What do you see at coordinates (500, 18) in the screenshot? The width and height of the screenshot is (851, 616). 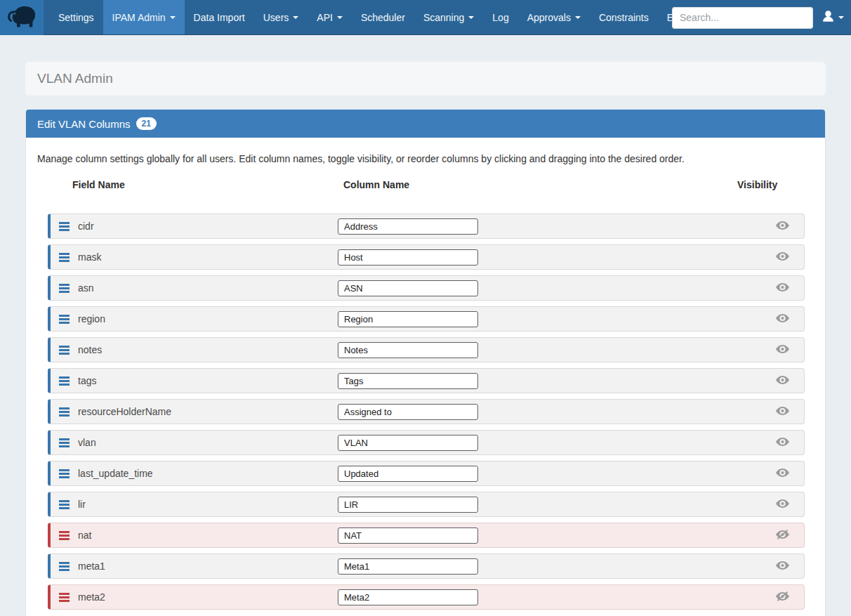 I see `navbar-item-label: Log` at bounding box center [500, 18].